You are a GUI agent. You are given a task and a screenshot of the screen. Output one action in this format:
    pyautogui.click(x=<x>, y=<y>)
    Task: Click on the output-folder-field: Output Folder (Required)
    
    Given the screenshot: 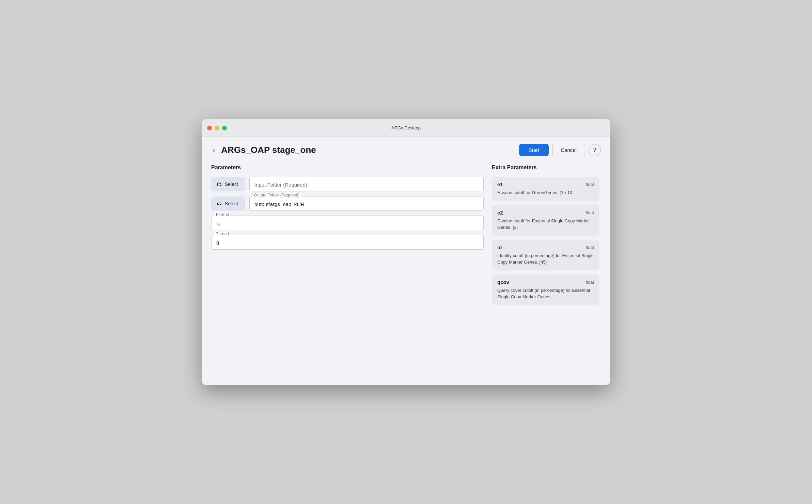 What is the action you would take?
    pyautogui.click(x=366, y=204)
    